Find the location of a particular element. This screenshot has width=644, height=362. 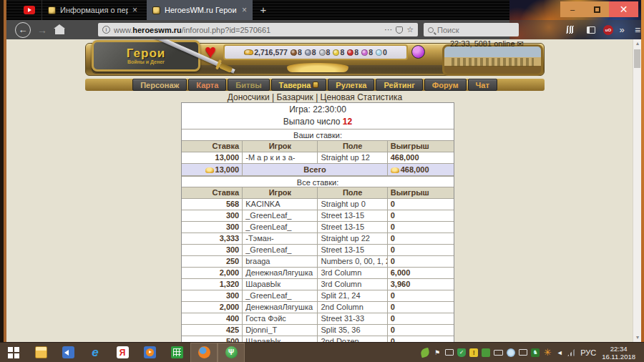

nav-item-reyting: Рейтинг is located at coordinates (399, 84).